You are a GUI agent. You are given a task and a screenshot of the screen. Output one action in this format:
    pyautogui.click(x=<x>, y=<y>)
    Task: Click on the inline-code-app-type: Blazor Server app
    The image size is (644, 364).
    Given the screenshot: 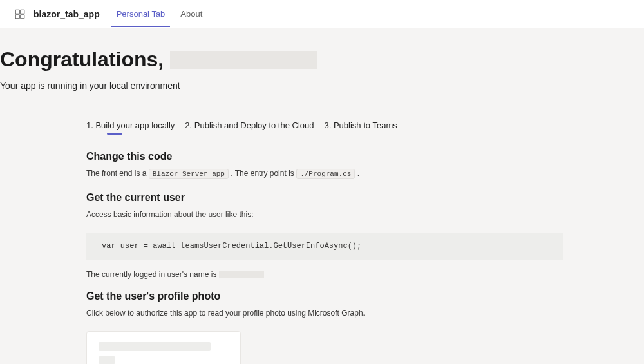 What is the action you would take?
    pyautogui.click(x=189, y=174)
    